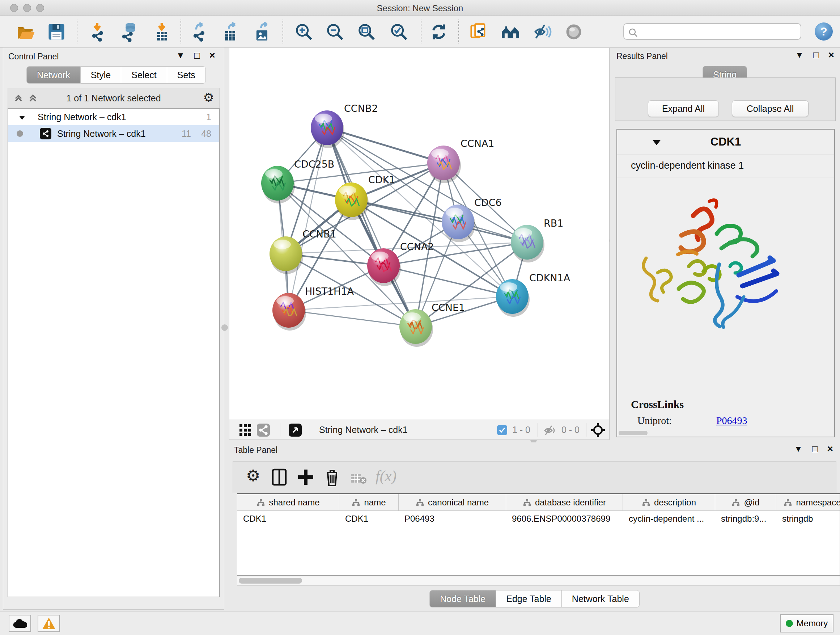 This screenshot has height=635, width=840. Describe the element at coordinates (253, 476) in the screenshot. I see `table-options-gear-icon: ⚙` at that location.